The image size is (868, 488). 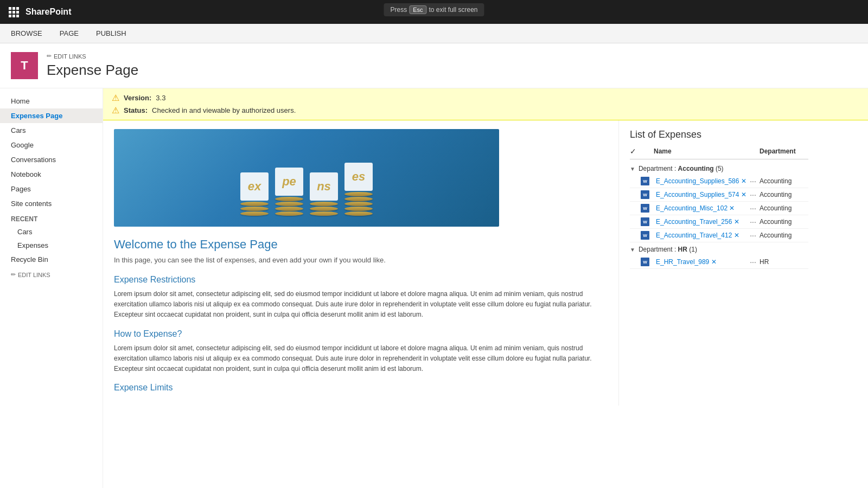 What do you see at coordinates (753, 181) in the screenshot?
I see `more-button-0: ···` at bounding box center [753, 181].